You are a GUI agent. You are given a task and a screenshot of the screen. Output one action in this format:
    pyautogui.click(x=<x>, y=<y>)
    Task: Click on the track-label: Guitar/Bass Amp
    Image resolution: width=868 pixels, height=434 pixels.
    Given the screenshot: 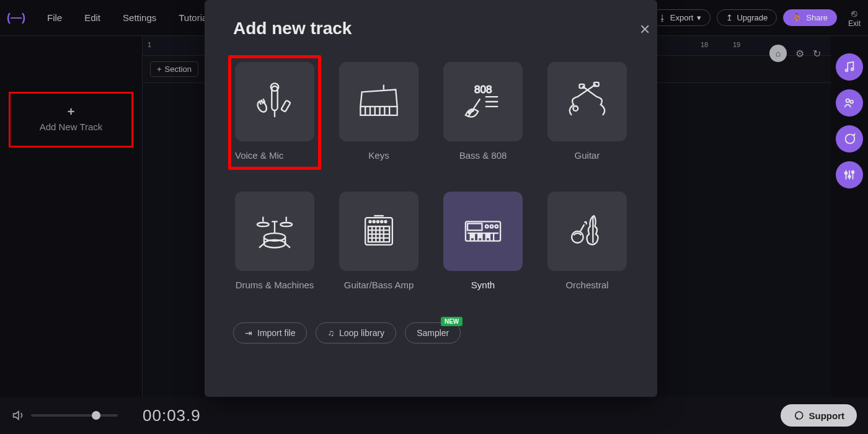 What is the action you would take?
    pyautogui.click(x=379, y=285)
    